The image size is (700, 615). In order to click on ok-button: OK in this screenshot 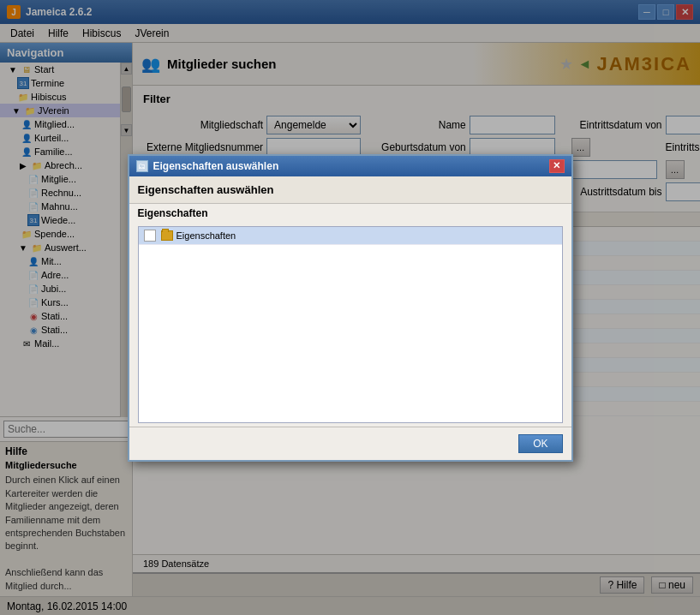, I will do `click(540, 444)`.